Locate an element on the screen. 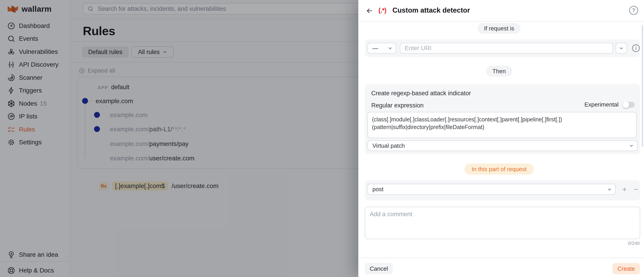 This screenshot has width=644, height=277. drawer-title: Custom attack detector is located at coordinates (431, 11).